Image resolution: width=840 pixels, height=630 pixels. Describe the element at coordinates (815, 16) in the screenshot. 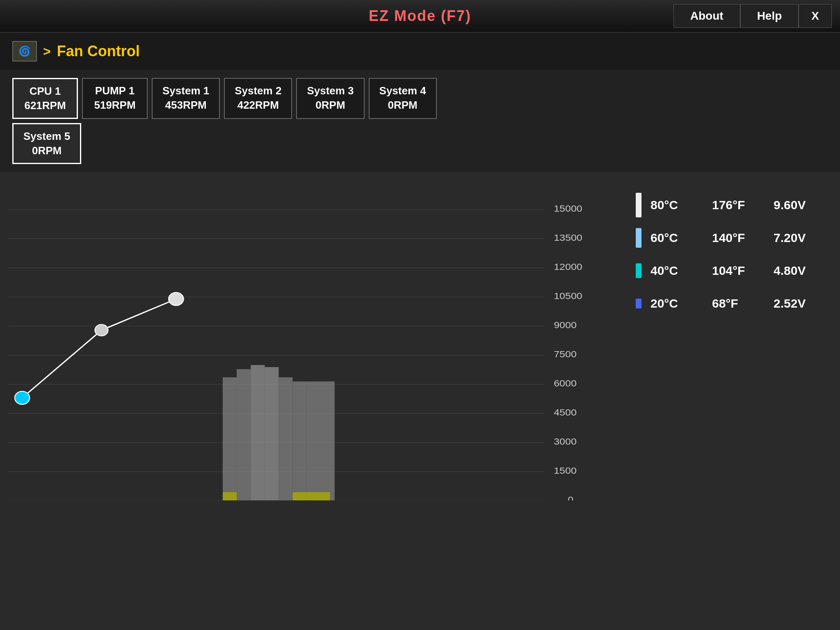

I see `close-button: X` at that location.